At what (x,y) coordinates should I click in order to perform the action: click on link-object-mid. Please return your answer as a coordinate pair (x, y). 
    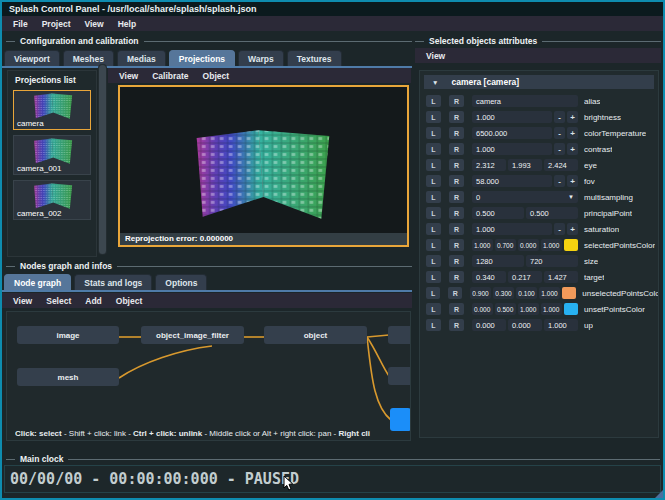
    Looking at the image, I should click on (378, 356).